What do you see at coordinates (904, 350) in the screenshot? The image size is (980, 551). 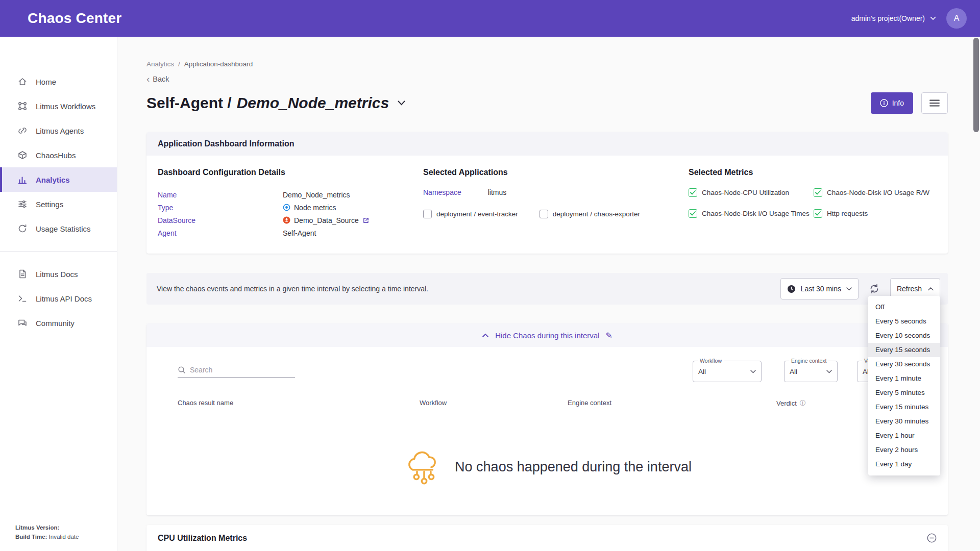 I see `refresh-option-selected: Every 15 seconds` at bounding box center [904, 350].